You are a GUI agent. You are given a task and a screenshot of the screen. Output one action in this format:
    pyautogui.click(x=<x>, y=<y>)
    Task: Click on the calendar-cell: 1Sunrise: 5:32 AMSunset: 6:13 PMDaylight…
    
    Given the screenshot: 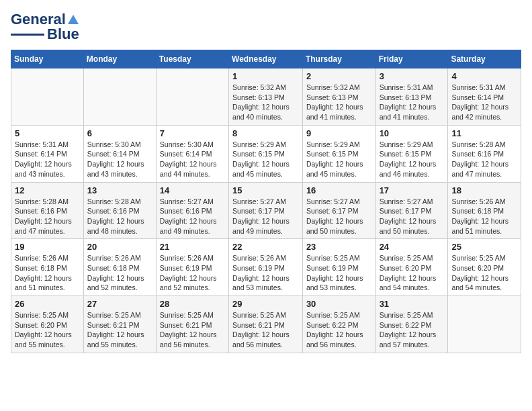 What is the action you would take?
    pyautogui.click(x=266, y=97)
    